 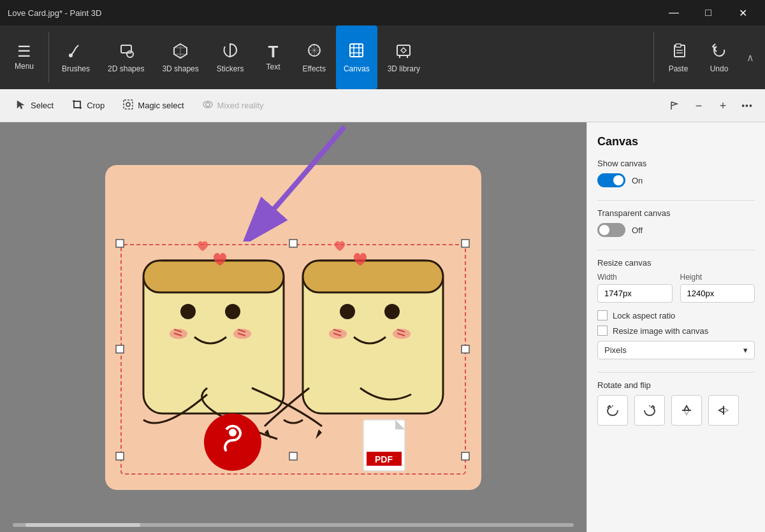 What do you see at coordinates (723, 106) in the screenshot?
I see `zoom-in-button: +` at bounding box center [723, 106].